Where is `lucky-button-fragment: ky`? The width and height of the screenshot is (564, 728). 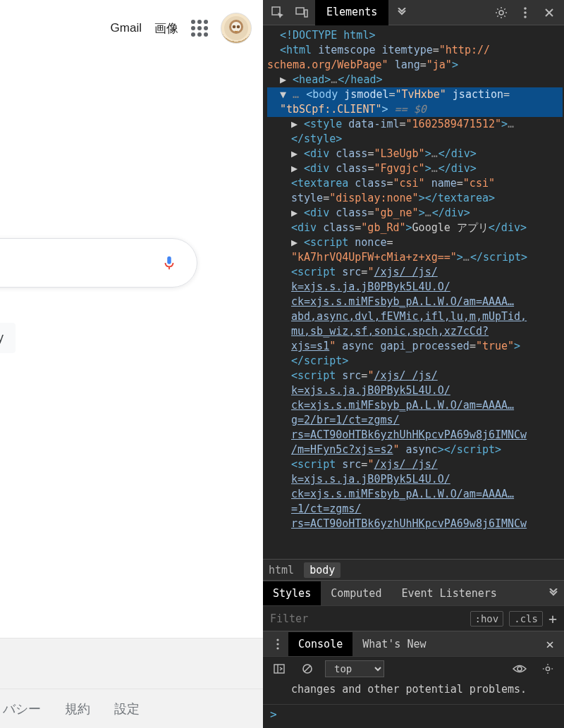 lucky-button-fragment: ky is located at coordinates (8, 338).